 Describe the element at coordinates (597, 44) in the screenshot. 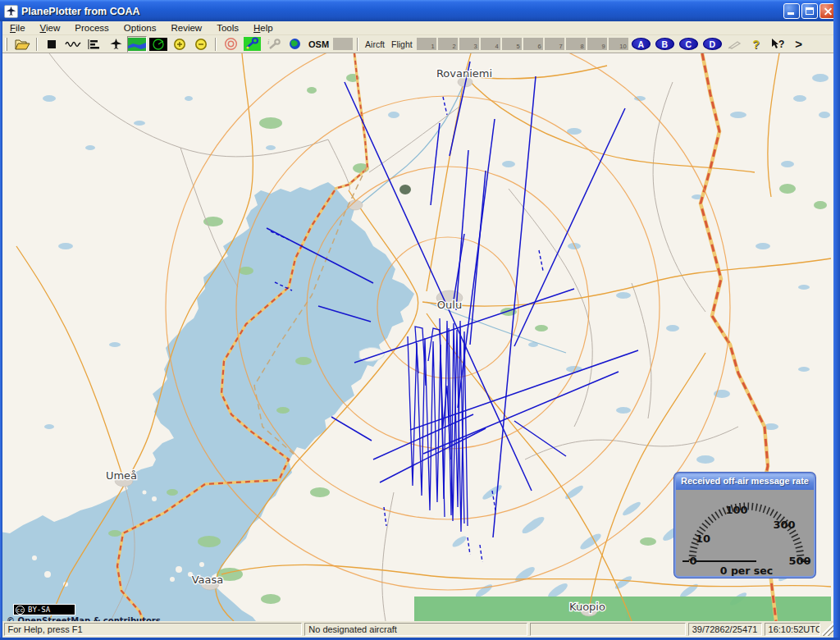

I see `graph-button-9: 9` at that location.